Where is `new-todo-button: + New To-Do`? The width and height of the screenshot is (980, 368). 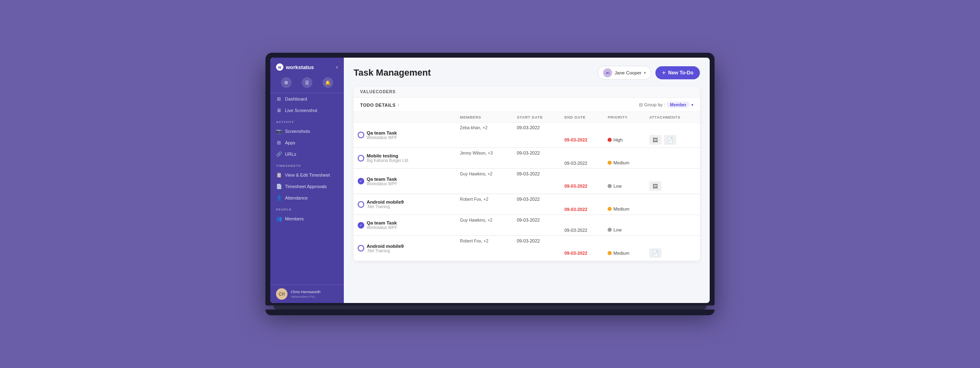 new-todo-button: + New To-Do is located at coordinates (678, 73).